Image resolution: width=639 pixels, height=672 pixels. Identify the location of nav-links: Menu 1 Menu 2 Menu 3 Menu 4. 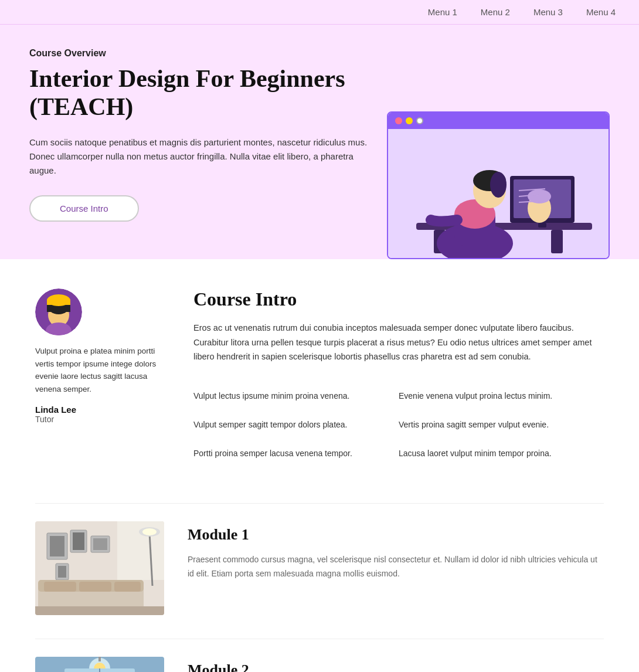
(522, 12).